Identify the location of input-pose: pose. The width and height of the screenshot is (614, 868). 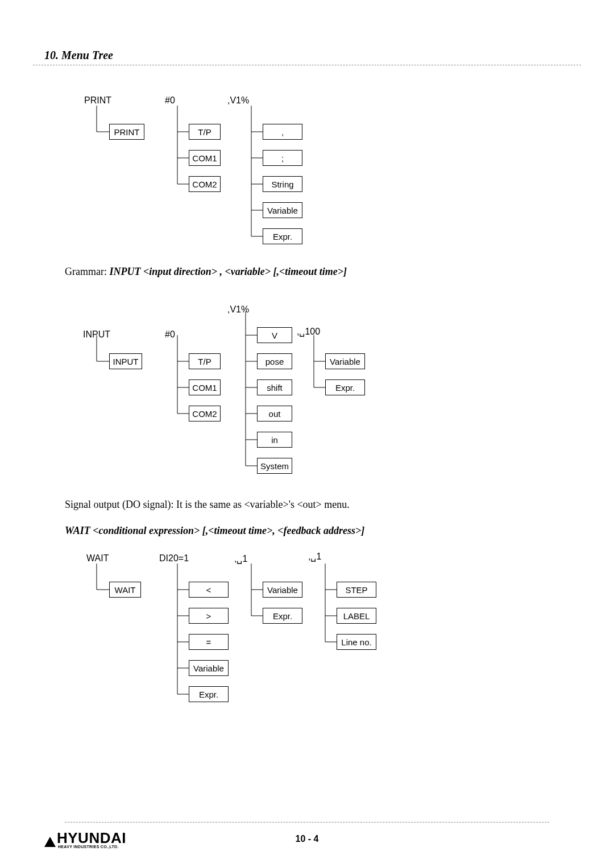
(275, 361).